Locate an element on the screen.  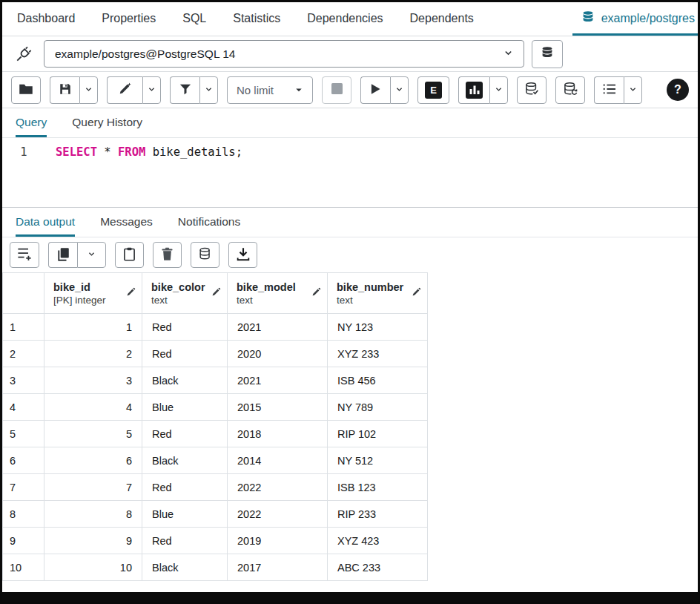
tab-dashboard: Dashboard is located at coordinates (46, 19).